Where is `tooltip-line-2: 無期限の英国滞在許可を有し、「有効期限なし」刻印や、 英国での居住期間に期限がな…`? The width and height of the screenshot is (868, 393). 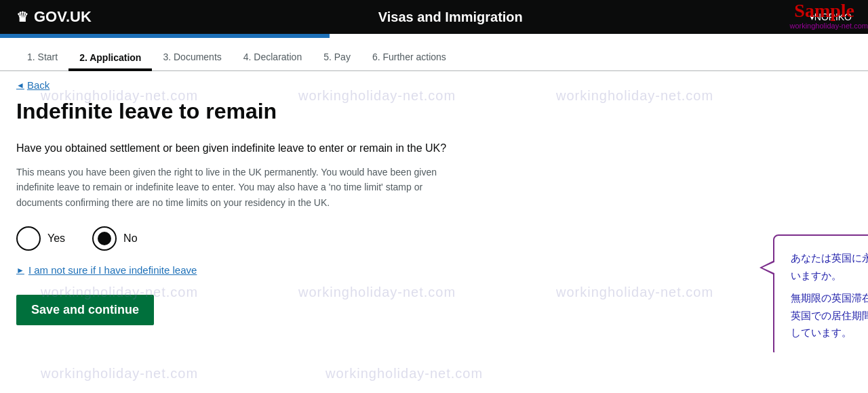
tooltip-line-2: 無期限の英国滞在許可を有し、「有効期限なし」刻印や、 英国での居住期間に期限がな… is located at coordinates (829, 316).